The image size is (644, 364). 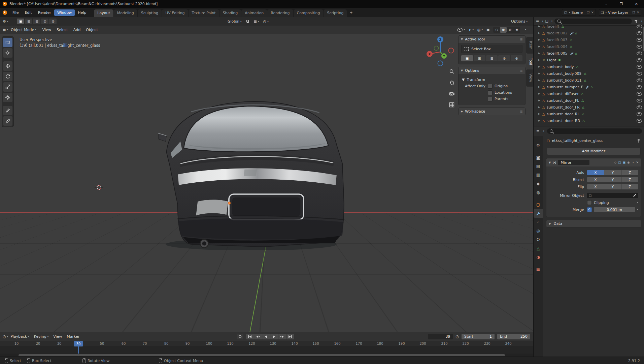 I want to click on outliner-item: ▶△sunburst_body△, so click(x=589, y=67).